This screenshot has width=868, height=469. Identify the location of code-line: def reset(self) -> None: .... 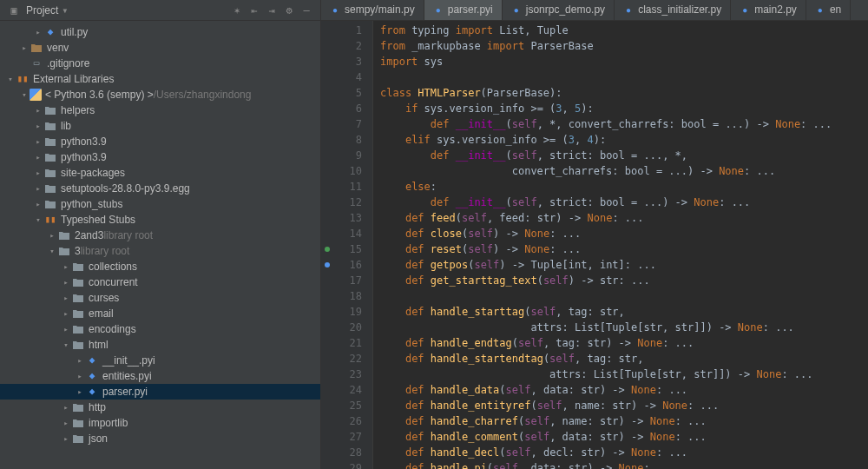
(624, 249).